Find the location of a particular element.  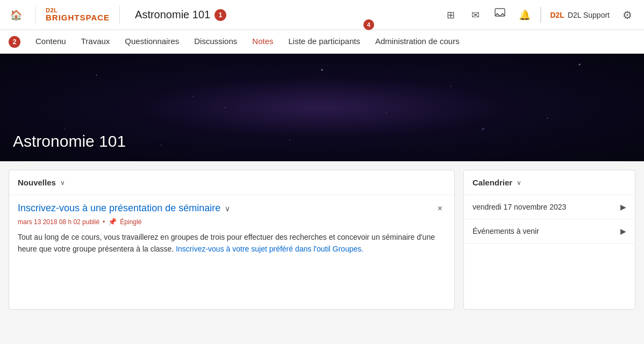

news-chevron: ∨ is located at coordinates (227, 209).